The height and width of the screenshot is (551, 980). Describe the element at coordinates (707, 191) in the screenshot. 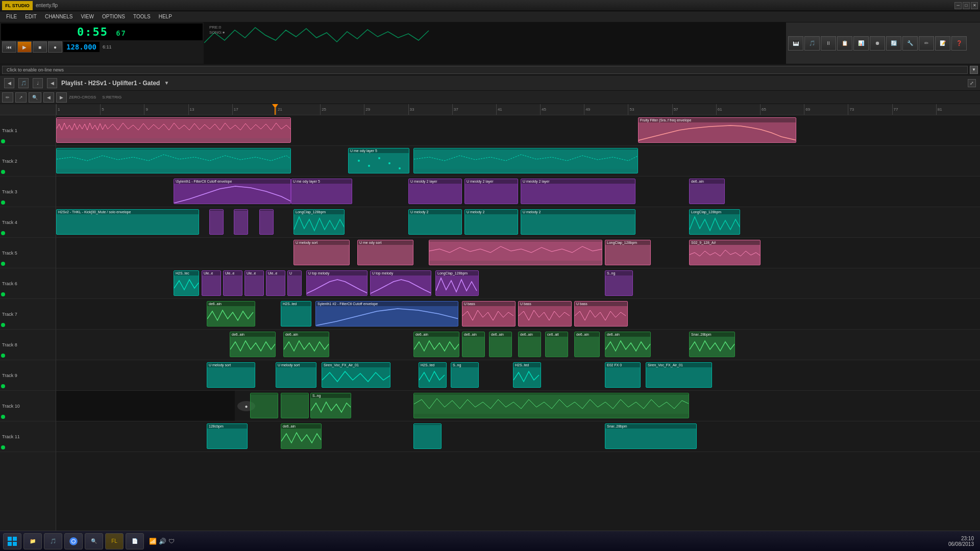

I see `clip-track3-deain: de6..ain` at that location.